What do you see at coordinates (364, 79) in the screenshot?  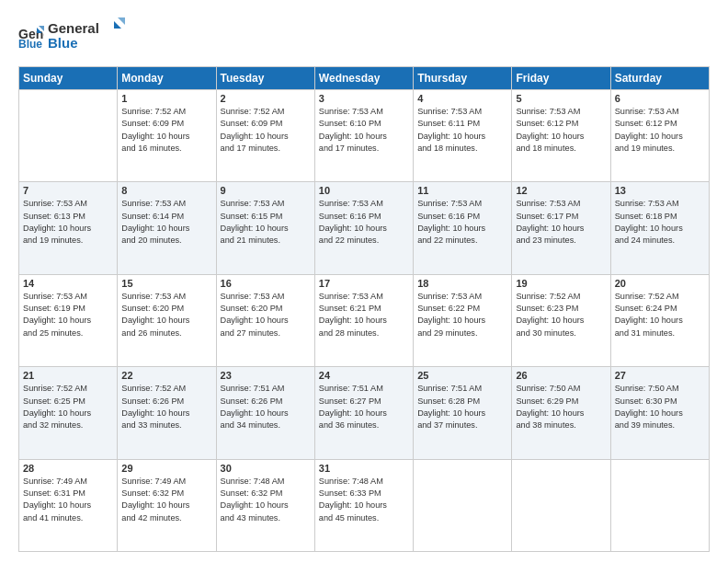 I see `weekday-header-row: SundayMondayTuesdayWednesdayThursdayFrid…` at bounding box center [364, 79].